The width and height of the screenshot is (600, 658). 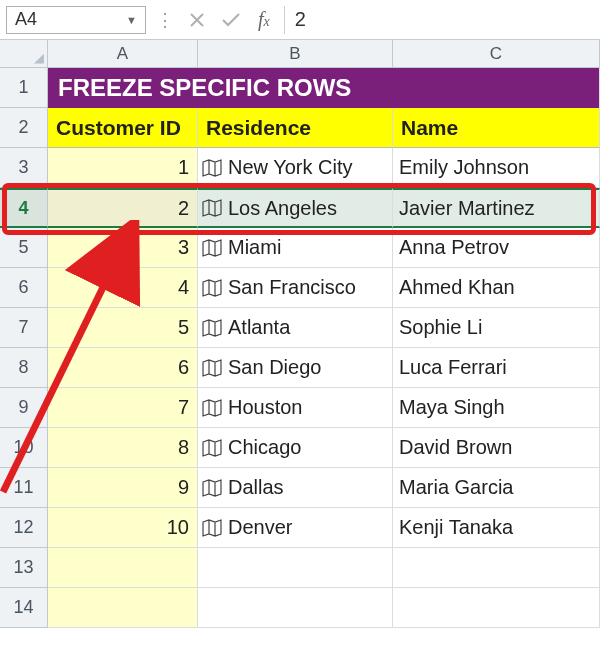 What do you see at coordinates (24, 608) in the screenshot?
I see `row-header: 14` at bounding box center [24, 608].